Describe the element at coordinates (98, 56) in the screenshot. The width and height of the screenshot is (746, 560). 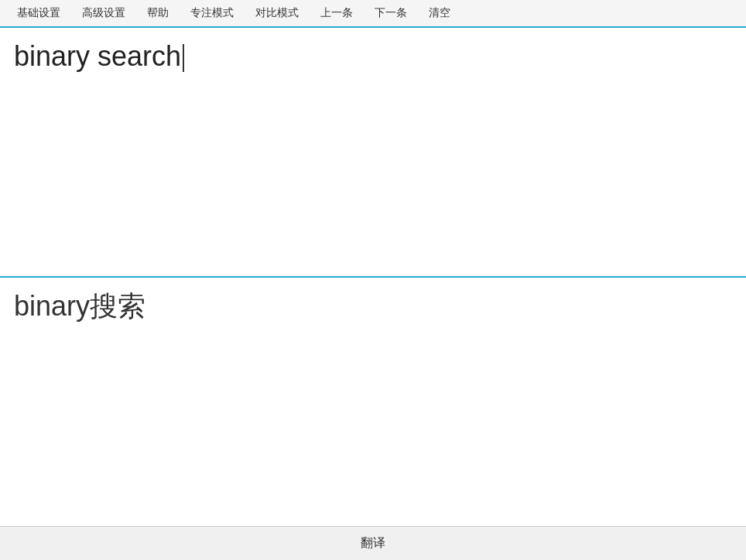
I see `input-text: binary search` at that location.